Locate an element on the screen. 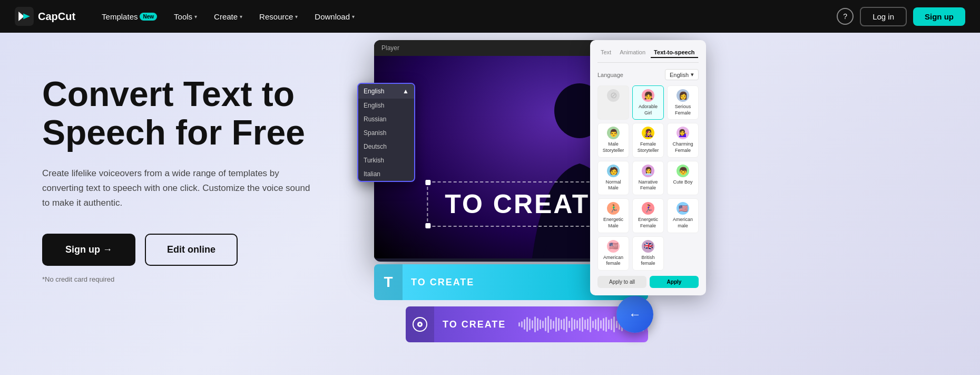  lang-option-turkish: Turkish is located at coordinates (386, 160).